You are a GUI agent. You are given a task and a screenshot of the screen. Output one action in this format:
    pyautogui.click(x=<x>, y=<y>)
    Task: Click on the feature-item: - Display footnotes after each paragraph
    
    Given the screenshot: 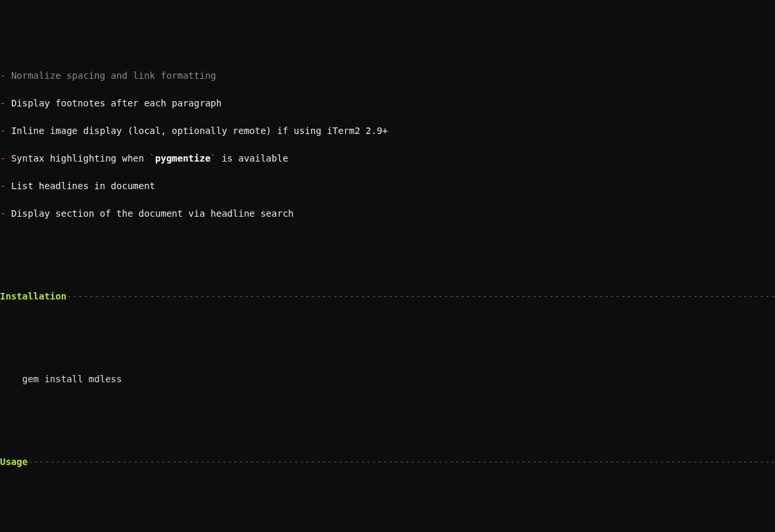 What is the action you would take?
    pyautogui.click(x=388, y=104)
    